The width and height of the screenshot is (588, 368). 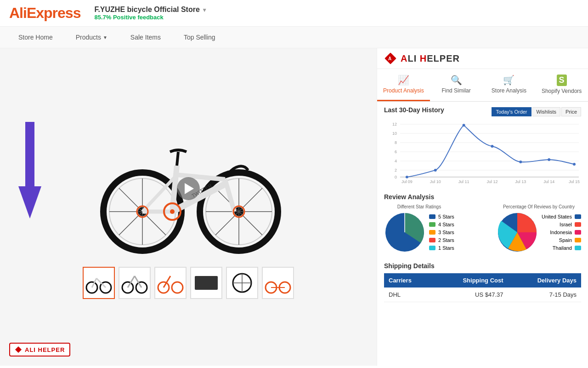 What do you see at coordinates (545, 295) in the screenshot?
I see `delivery-days: 7-15 Days` at bounding box center [545, 295].